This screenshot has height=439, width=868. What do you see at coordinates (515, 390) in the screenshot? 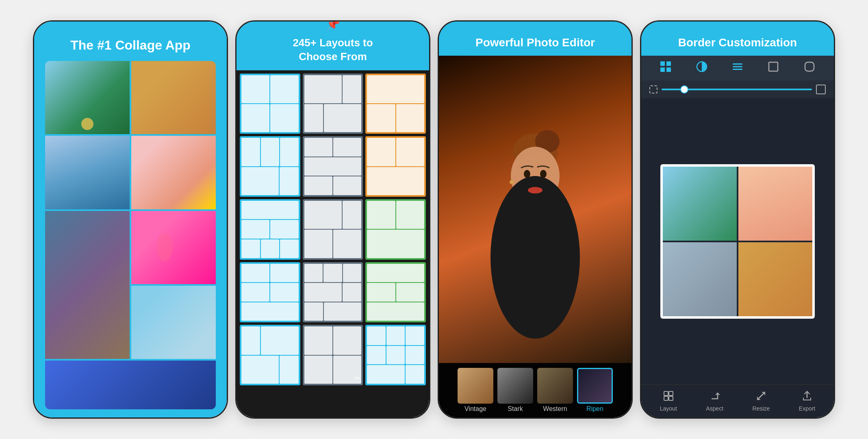
I see `filter-stark: Stark` at bounding box center [515, 390].